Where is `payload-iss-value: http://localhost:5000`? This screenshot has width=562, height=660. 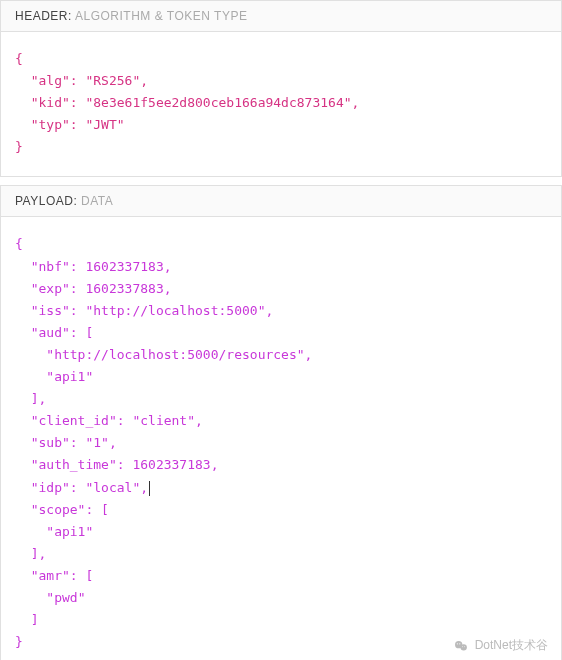
payload-iss-value: http://localhost:5000 is located at coordinates (175, 310).